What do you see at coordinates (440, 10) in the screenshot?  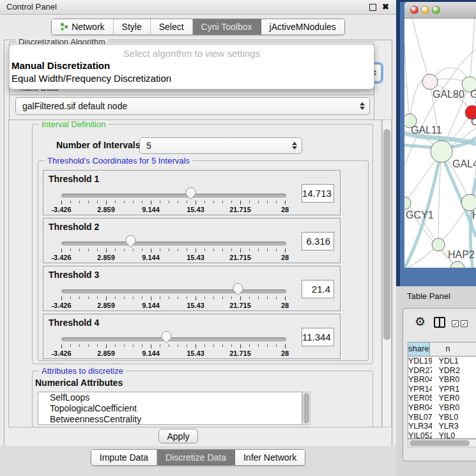 I see `network-window-titlebar` at bounding box center [440, 10].